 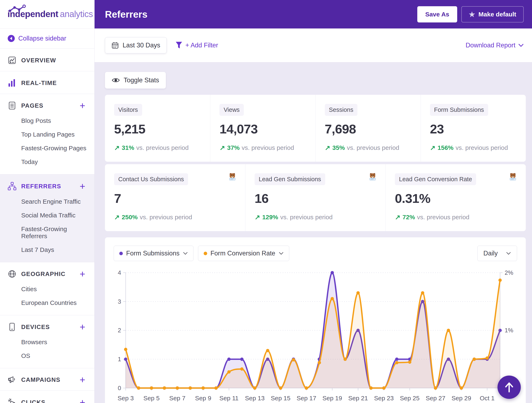 I want to click on sidebar-item-referrers: REFERRERS +, so click(x=47, y=186).